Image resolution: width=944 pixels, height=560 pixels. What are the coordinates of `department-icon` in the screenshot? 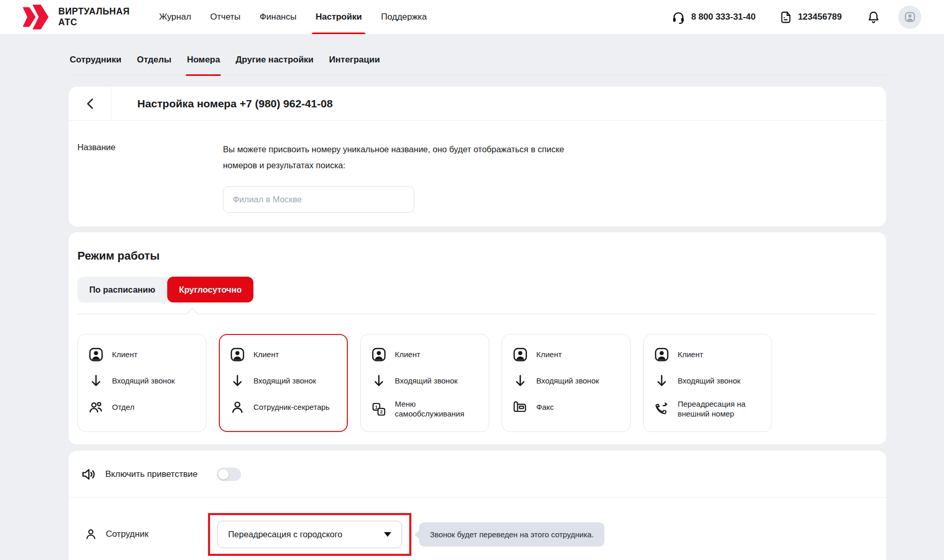 It's located at (96, 407).